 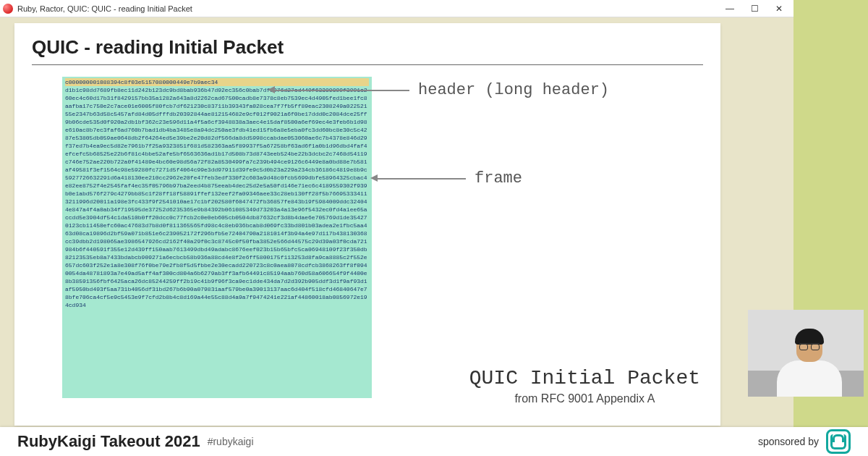 What do you see at coordinates (730, 9) in the screenshot?
I see `minimize-button: ―` at bounding box center [730, 9].